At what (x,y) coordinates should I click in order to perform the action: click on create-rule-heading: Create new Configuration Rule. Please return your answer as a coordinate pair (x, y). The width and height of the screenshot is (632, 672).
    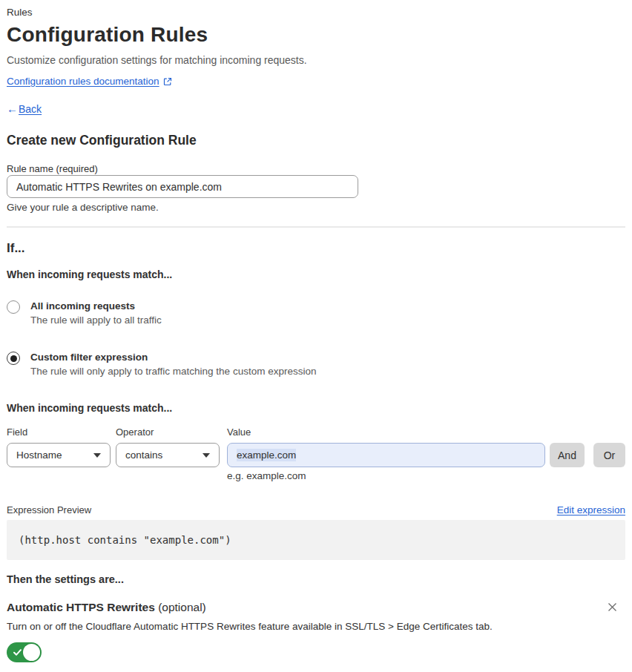
    Looking at the image, I should click on (316, 140).